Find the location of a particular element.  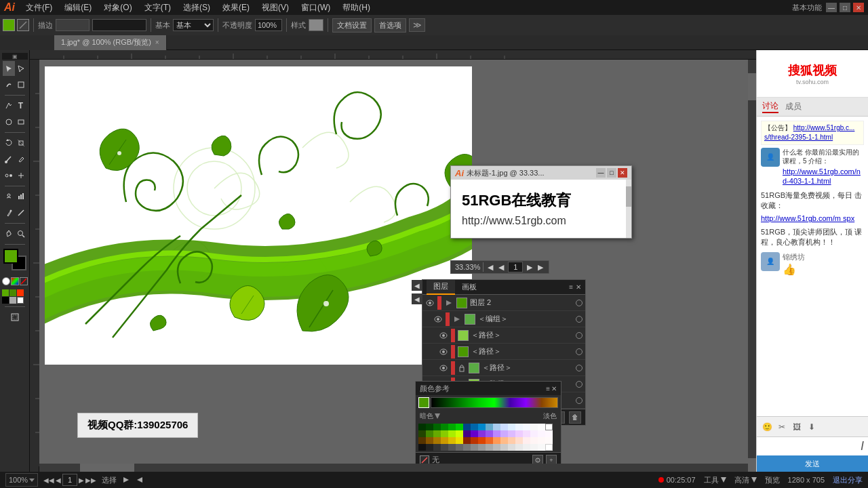

zoom-next-button: ▶ is located at coordinates (530, 267).